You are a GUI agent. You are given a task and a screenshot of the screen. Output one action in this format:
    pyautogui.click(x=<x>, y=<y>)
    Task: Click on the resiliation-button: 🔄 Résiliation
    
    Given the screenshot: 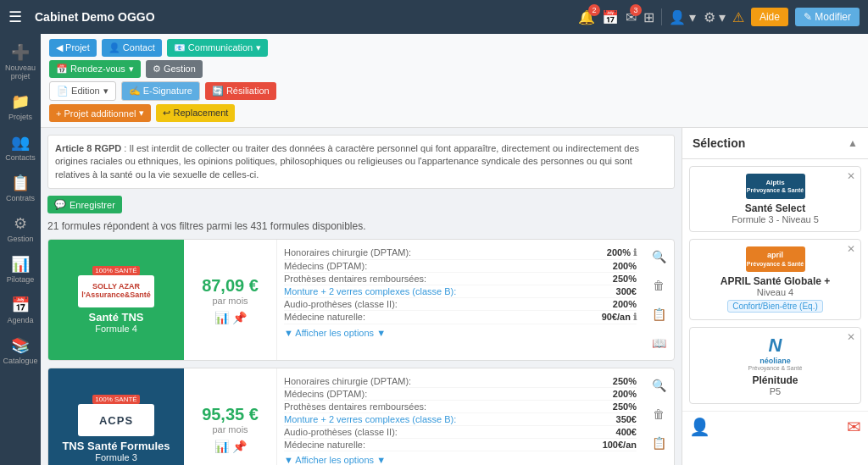 What is the action you would take?
    pyautogui.click(x=241, y=91)
    